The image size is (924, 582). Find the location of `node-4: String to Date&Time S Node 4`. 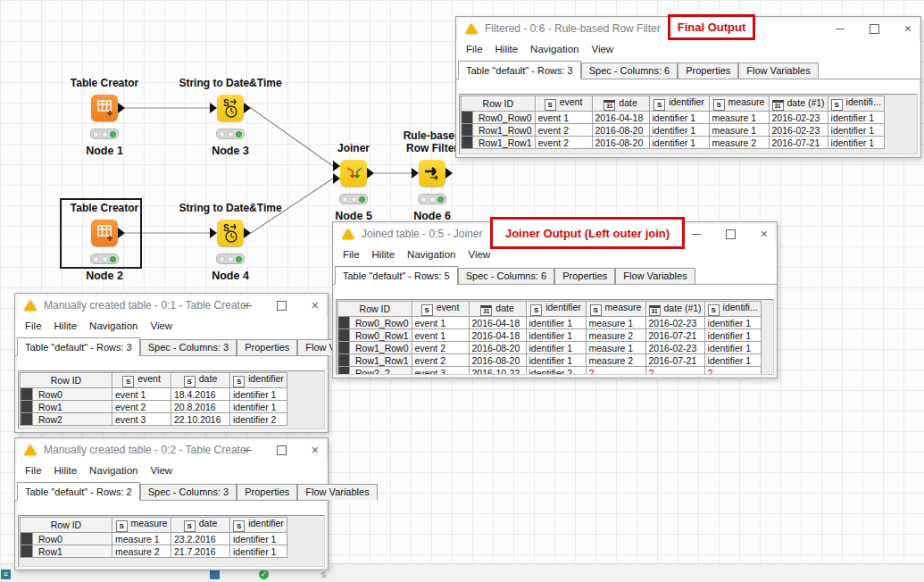

node-4: String to Date&Time S Node 4 is located at coordinates (230, 242).